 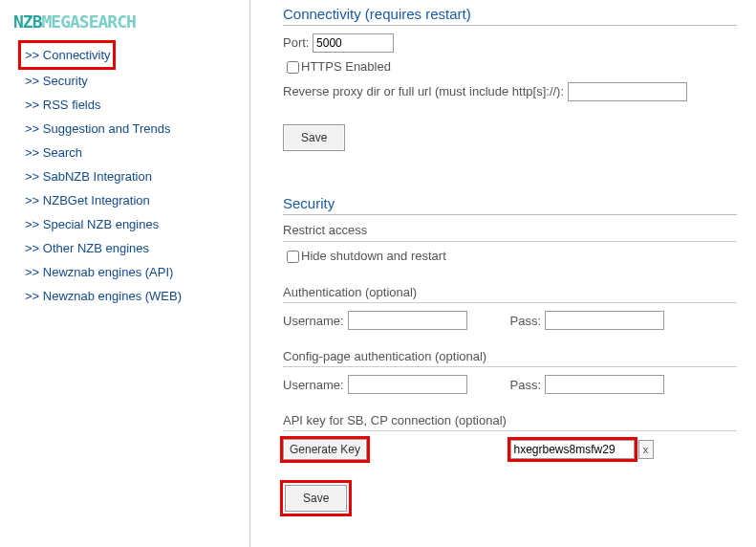 What do you see at coordinates (128, 296) in the screenshot?
I see `sidebar-item-newznab-web: >> Newznab engines (WEB)` at bounding box center [128, 296].